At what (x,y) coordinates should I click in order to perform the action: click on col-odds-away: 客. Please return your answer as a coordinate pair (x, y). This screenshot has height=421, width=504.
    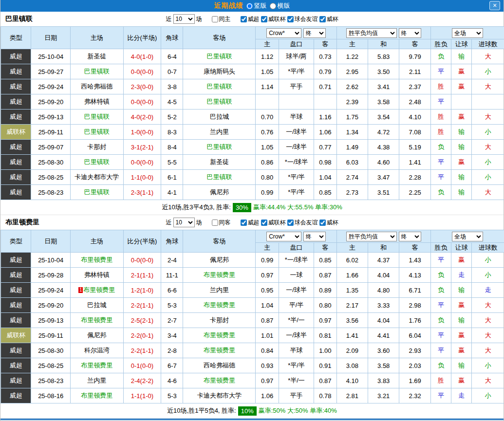
    Looking at the image, I should click on (325, 248).